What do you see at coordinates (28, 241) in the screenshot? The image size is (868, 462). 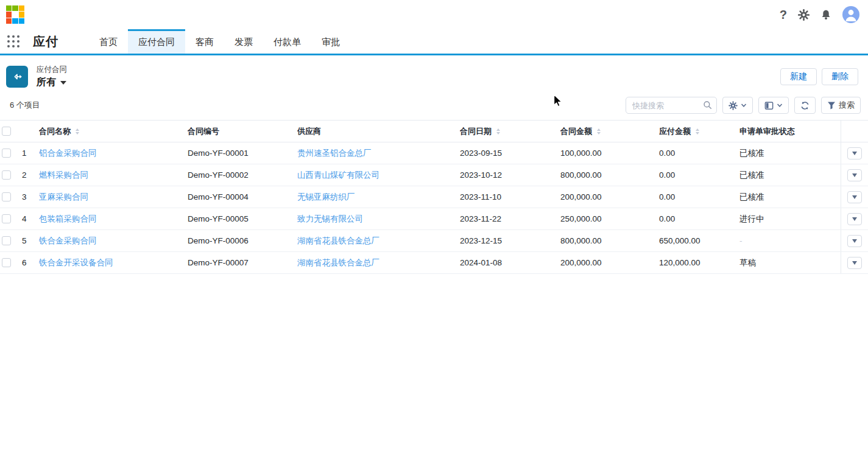 I see `row-number: 5` at bounding box center [28, 241].